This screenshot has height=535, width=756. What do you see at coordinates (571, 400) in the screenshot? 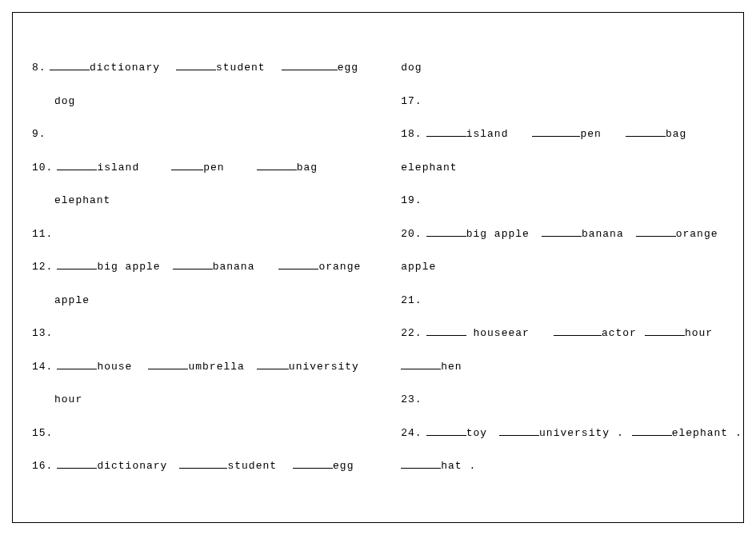
I see `exercise-line: 23.` at bounding box center [571, 400].